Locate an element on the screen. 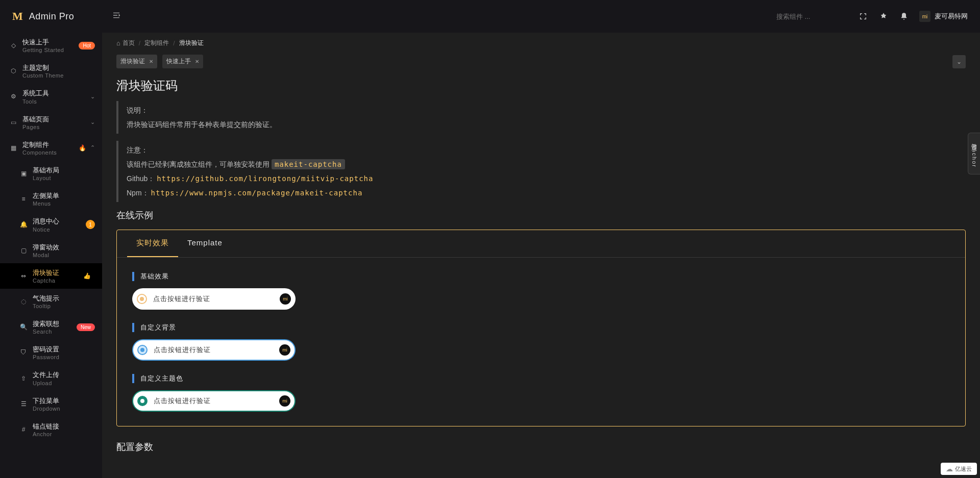 The height and width of the screenshot is (478, 980). page-title: 滑块验证码 is located at coordinates (541, 86).